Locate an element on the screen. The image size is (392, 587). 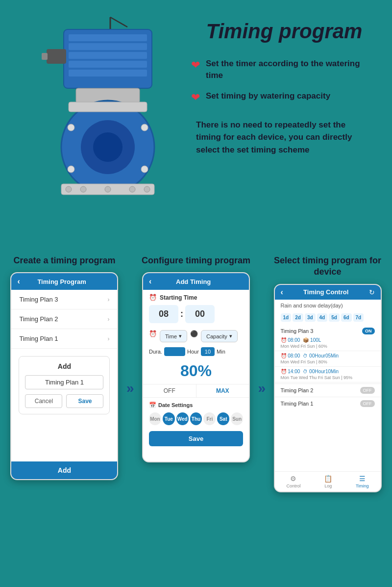
refresh-icon: ↻ is located at coordinates (372, 292).